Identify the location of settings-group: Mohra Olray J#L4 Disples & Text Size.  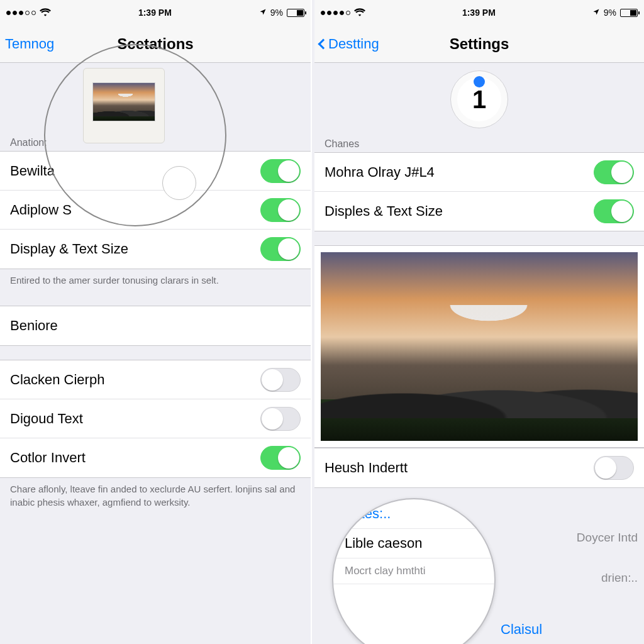
(479, 192).